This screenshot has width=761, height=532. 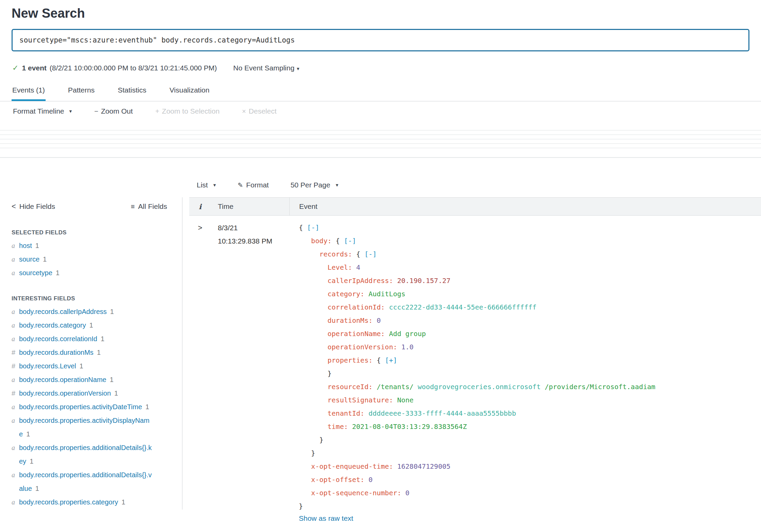 I want to click on json-key: resourceId:, so click(x=352, y=387).